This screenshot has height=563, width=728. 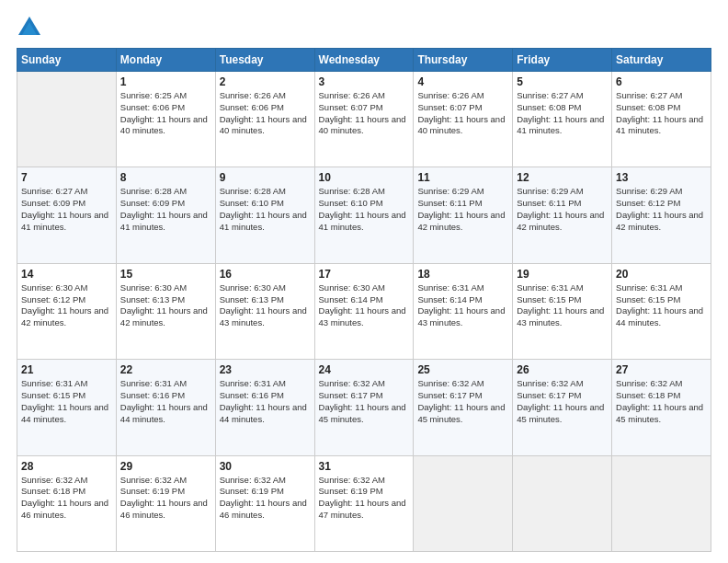 What do you see at coordinates (66, 305) in the screenshot?
I see `cell-info: Sunrise: 6:30 AM Sunset: 6:12 PM Dayligh…` at bounding box center [66, 305].